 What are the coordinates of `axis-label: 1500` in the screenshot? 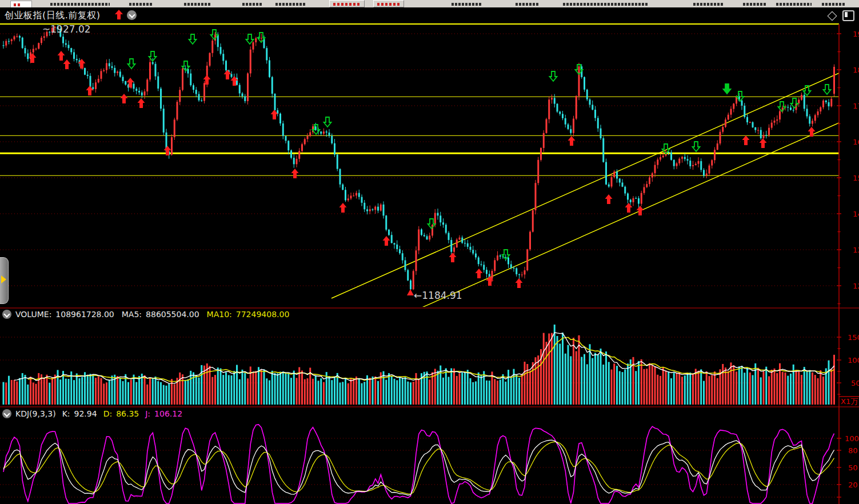 It's located at (856, 178).